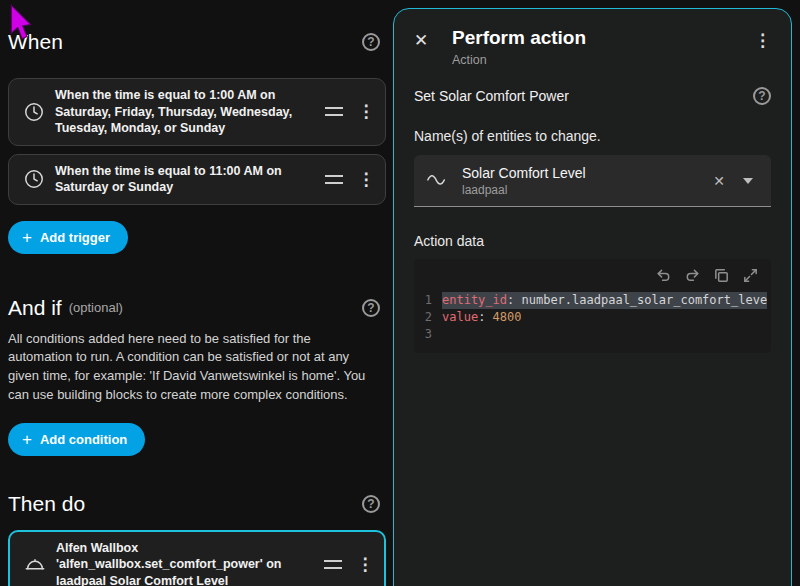 Image resolution: width=800 pixels, height=586 pixels. Describe the element at coordinates (748, 181) in the screenshot. I see `dropdown-caret-icon` at that location.